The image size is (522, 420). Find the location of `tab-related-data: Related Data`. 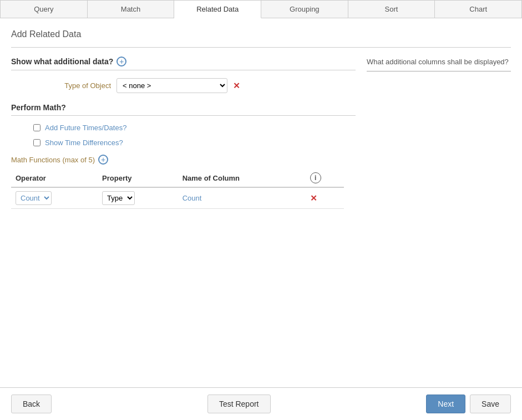

tab-related-data: Related Data is located at coordinates (217, 9).